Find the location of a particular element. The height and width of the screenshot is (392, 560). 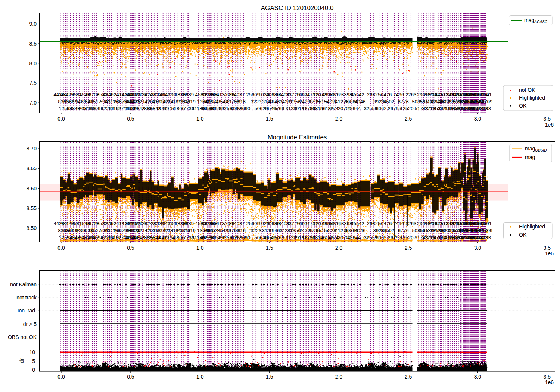

svg-text: 8.50 is located at coordinates (31, 228).